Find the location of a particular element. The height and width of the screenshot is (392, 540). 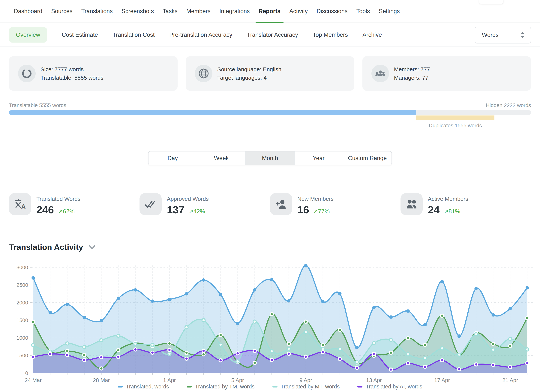

tab-translator-accuracy: Translator Accuracy is located at coordinates (272, 35).